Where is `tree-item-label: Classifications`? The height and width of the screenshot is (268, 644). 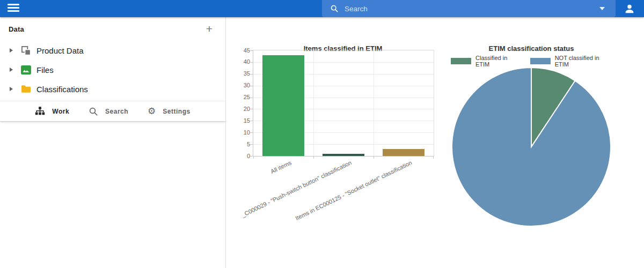 tree-item-label: Classifications is located at coordinates (62, 89).